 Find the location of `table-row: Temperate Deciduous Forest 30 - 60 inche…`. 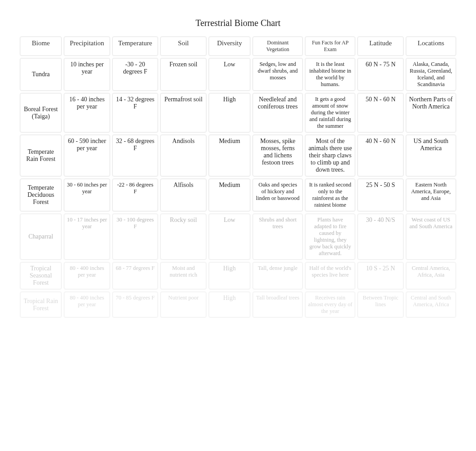

table-row: Temperate Deciduous Forest 30 - 60 inche… is located at coordinates (238, 195).